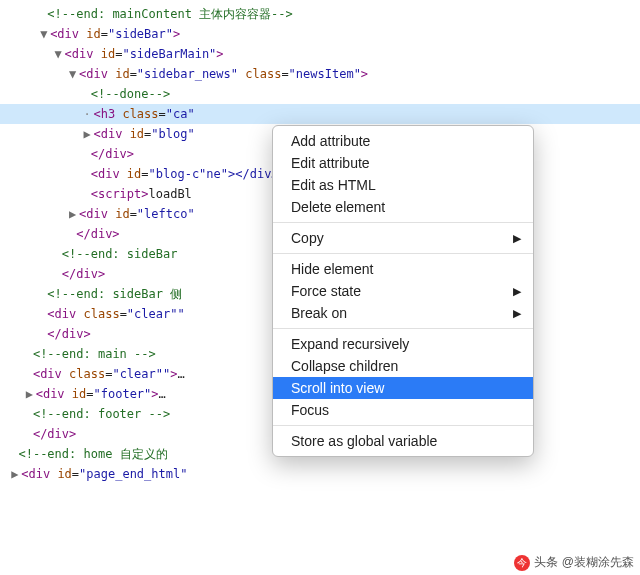 This screenshot has width=640, height=575. What do you see at coordinates (403, 185) in the screenshot?
I see `menu-item-edit-as-html: Edit as HTML` at bounding box center [403, 185].